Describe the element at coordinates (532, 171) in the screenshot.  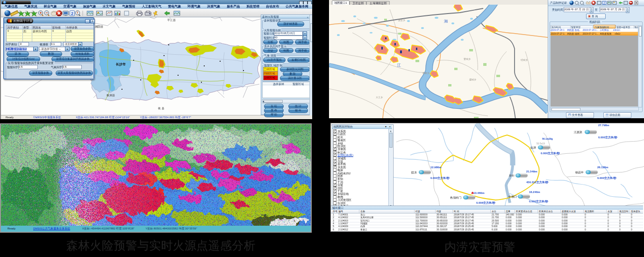
I see `svg-text: 21.549m` at that location.